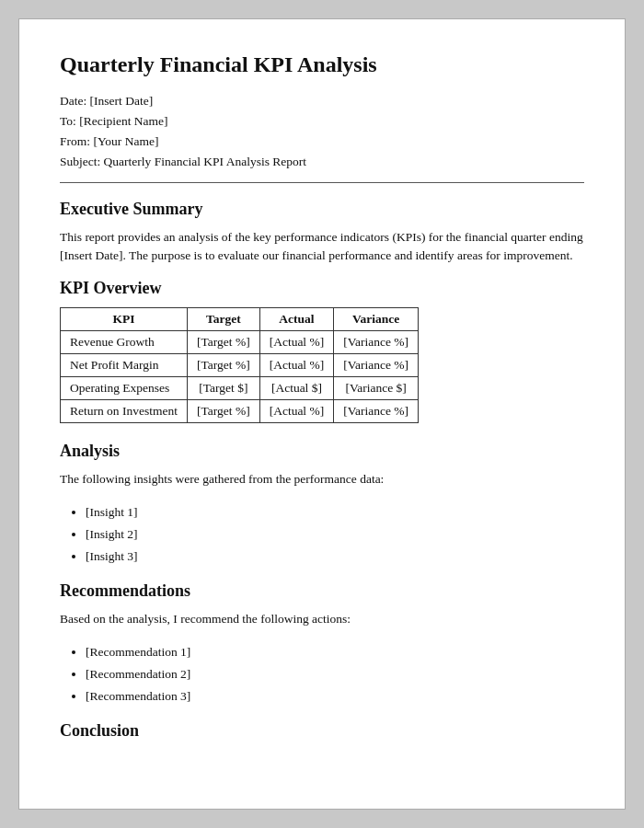 The height and width of the screenshot is (828, 644). I want to click on meta-date: Date: [Insert Date], so click(322, 101).